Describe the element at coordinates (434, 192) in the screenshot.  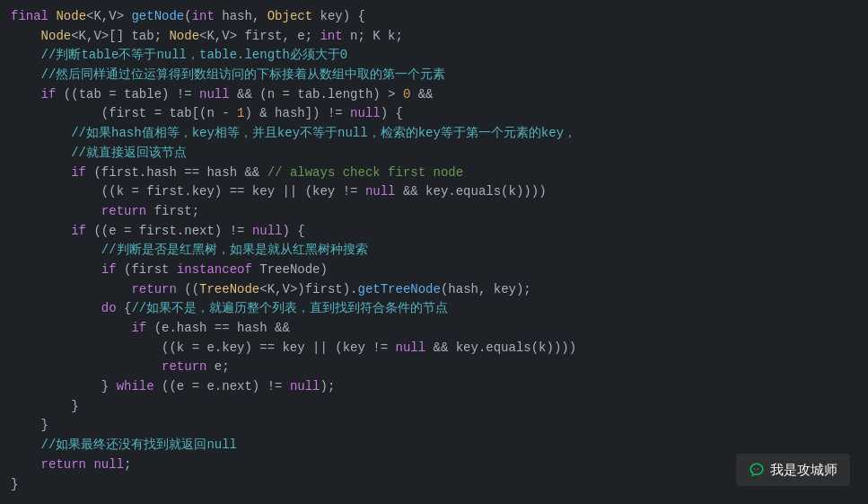
I see `code-line-10: ((k = first.key) == key || (key != null …` at that location.